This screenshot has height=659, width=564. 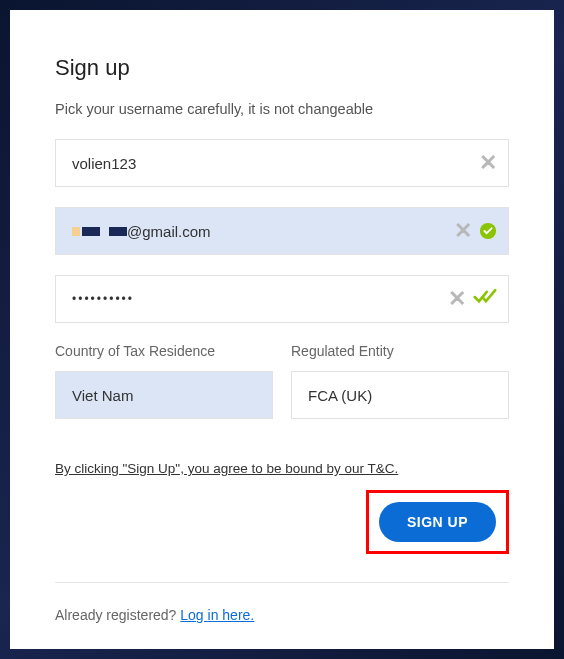 What do you see at coordinates (282, 299) in the screenshot?
I see `password-input: ••••••••••` at bounding box center [282, 299].